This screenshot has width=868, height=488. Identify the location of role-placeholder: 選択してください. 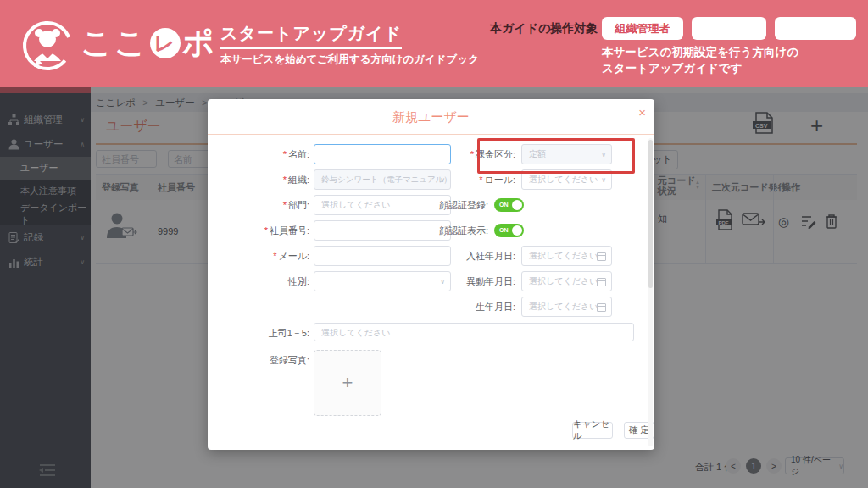
(563, 180).